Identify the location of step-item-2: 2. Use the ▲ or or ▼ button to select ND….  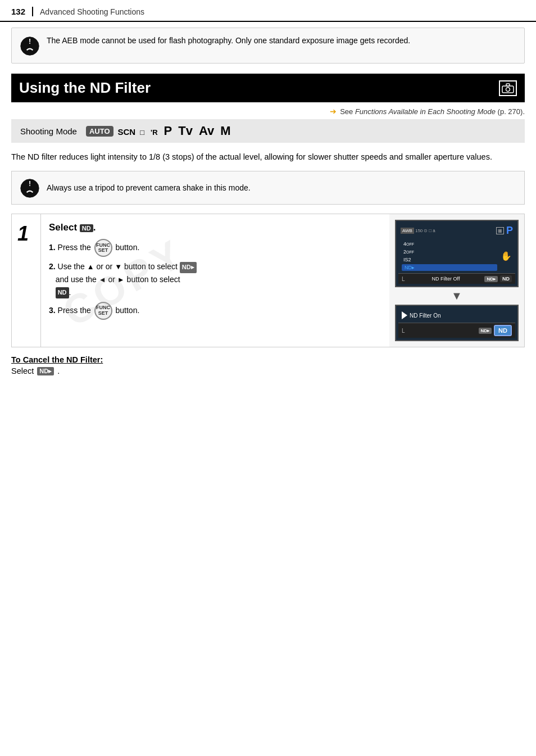
(219, 279).